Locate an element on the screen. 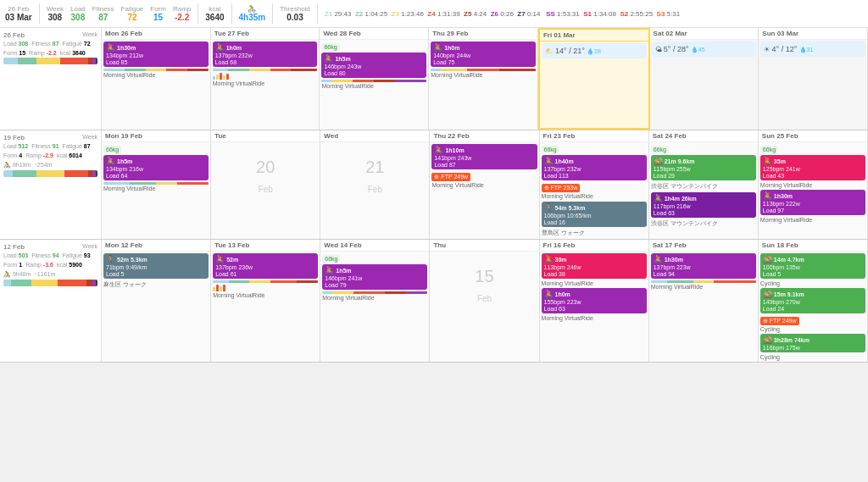 This screenshot has height=482, width=868. day-mon-19: Mon 19 Feb 66kg 1h5m 134bpm 216w Load 64… is located at coordinates (156, 185).